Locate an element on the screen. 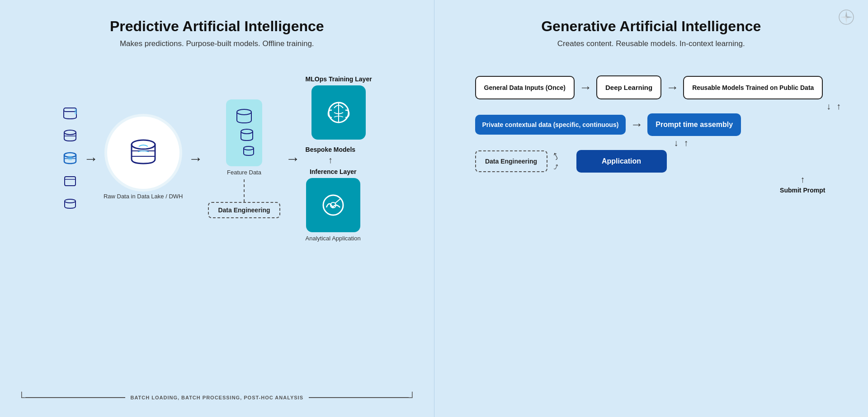 The width and height of the screenshot is (868, 417). bracket-right: ┘ is located at coordinates (412, 398).